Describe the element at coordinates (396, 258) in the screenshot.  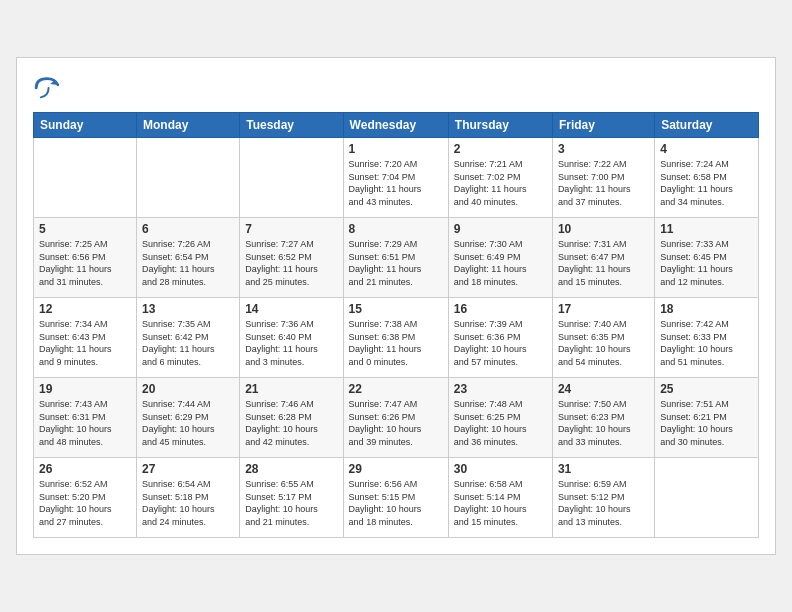
I see `calendar-cell: 8Sunrise: 7:29 AM Sunset: 6:51 PM Daylig…` at that location.